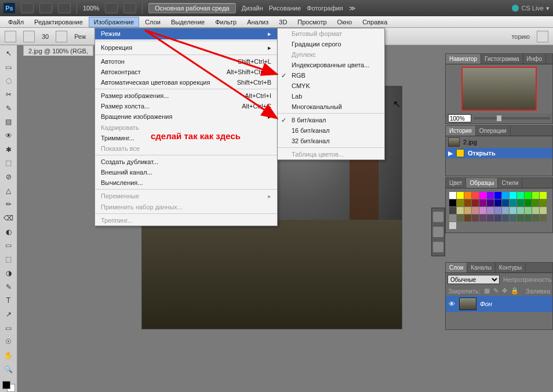 This screenshot has width=553, height=392. What do you see at coordinates (186, 72) in the screenshot?
I see `menu-item: АвтоконтрастAlt+Shift+Ctrl+L` at bounding box center [186, 72].